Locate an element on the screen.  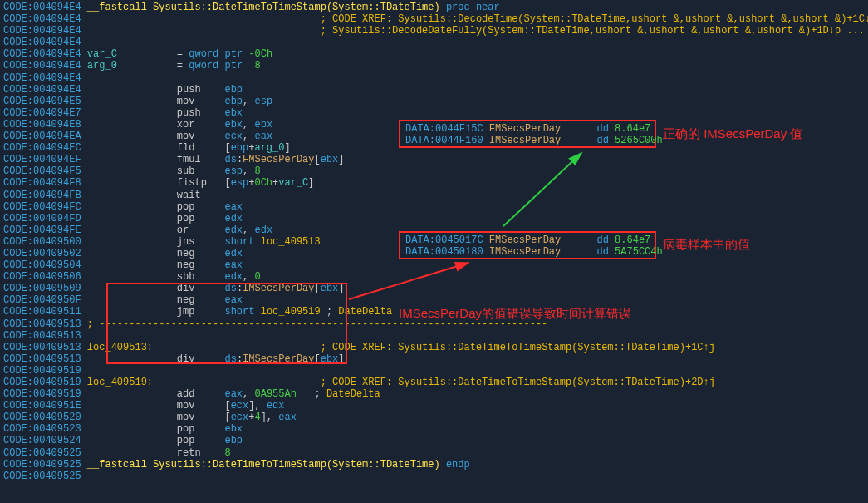
asm-line: CODE:00409509 div ds:IMSecsPerDay[ebx] is located at coordinates (434, 288).